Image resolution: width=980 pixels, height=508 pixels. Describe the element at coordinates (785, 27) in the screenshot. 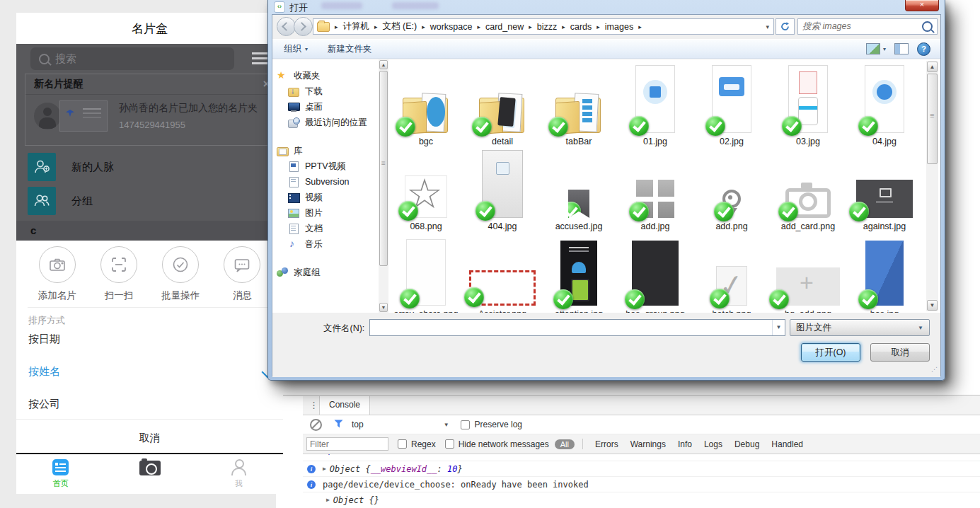

I see `refresh-button` at that location.